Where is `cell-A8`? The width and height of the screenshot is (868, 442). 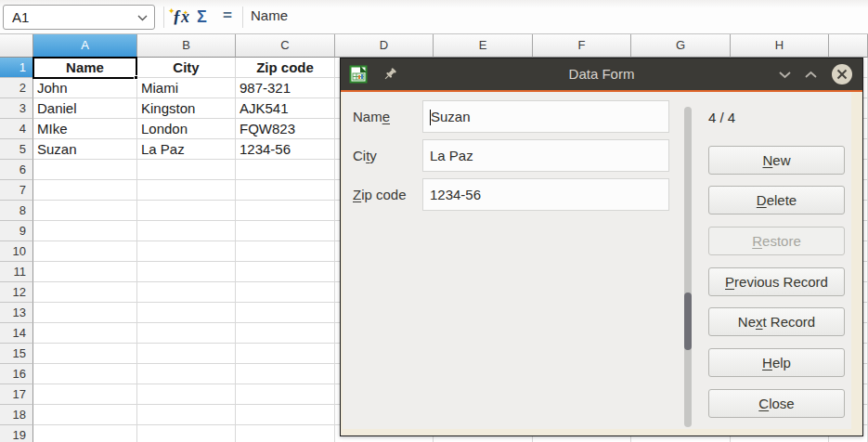
cell-A8 is located at coordinates (85, 211).